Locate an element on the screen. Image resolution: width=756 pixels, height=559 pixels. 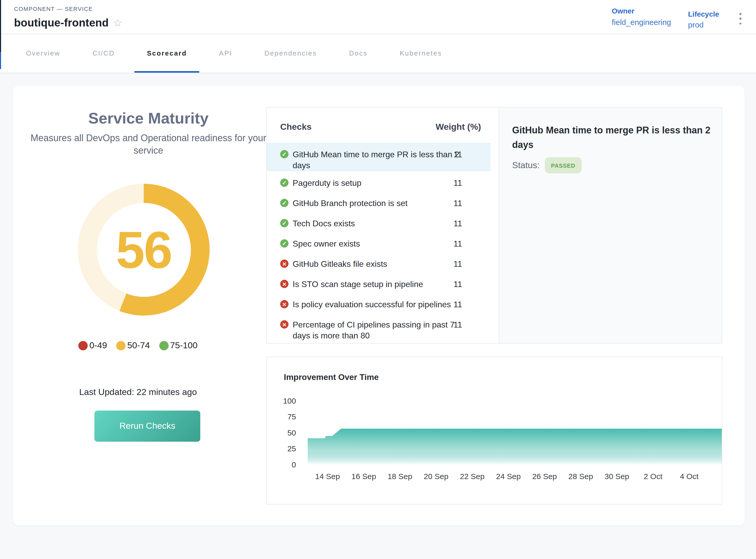
legend-label: 0-49 is located at coordinates (98, 346).